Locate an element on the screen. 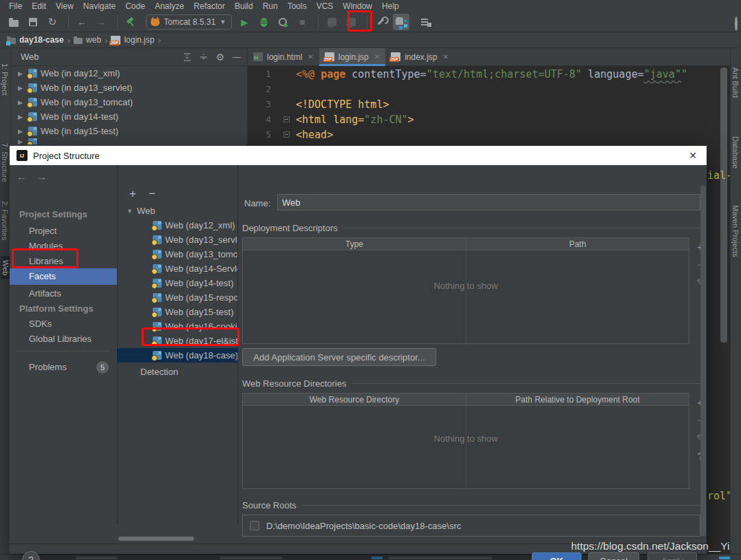  back-icon: ← is located at coordinates (26, 176).